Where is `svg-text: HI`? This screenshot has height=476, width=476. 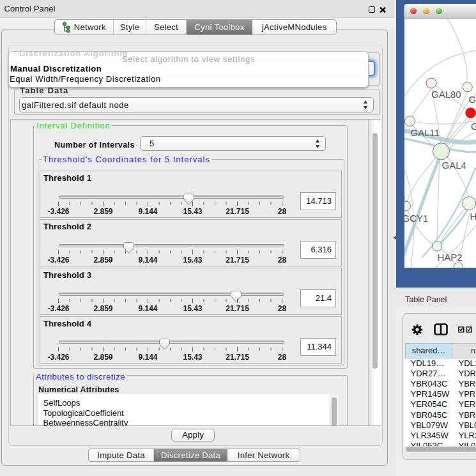
svg-text: HI is located at coordinates (473, 216).